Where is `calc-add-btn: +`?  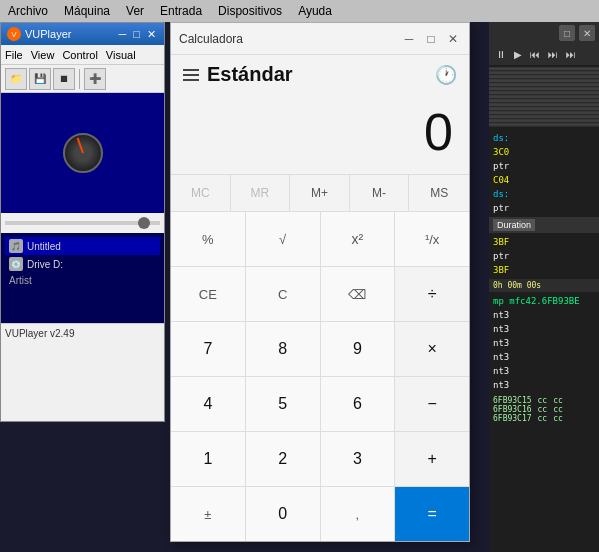
calc-add-btn: + is located at coordinates (432, 459).